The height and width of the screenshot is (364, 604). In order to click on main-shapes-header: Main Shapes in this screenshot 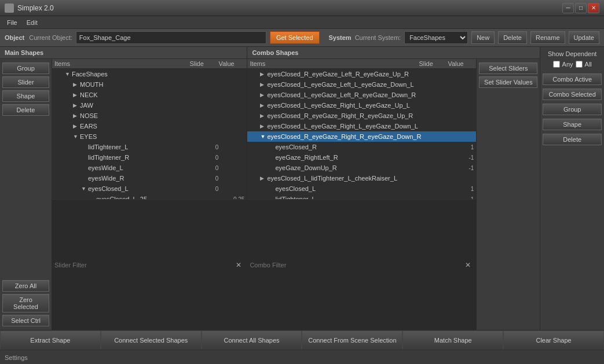, I will do `click(123, 53)`.